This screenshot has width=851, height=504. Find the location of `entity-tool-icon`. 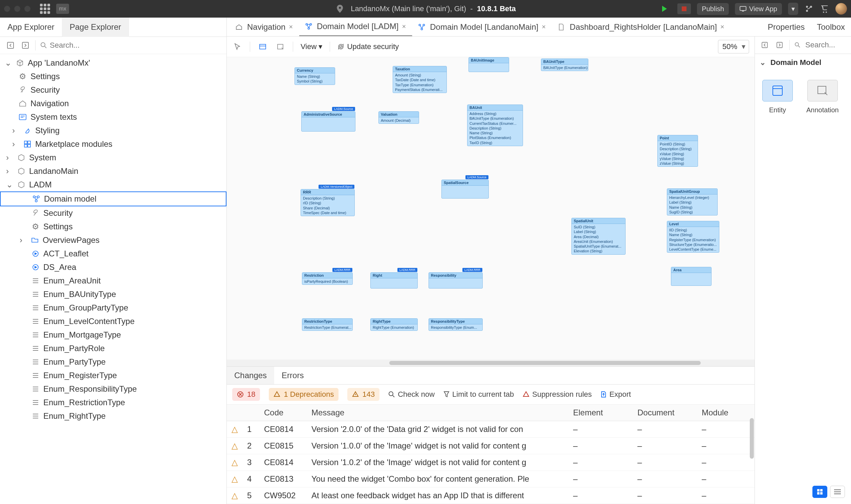

entity-tool-icon is located at coordinates (263, 47).